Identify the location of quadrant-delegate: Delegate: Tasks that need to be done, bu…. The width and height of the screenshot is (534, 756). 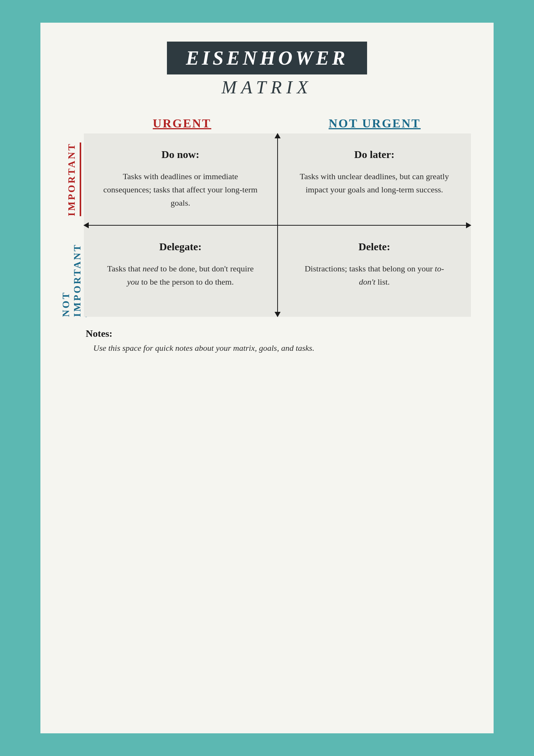
(181, 271).